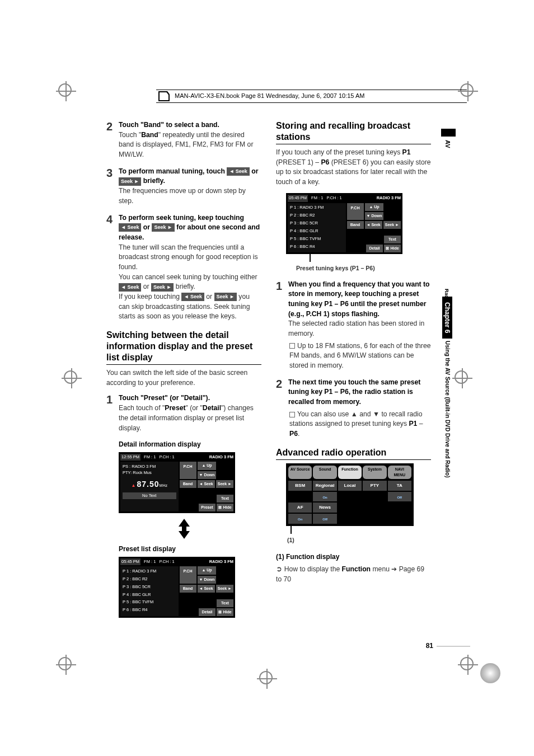  What do you see at coordinates (448, 133) in the screenshot?
I see `tab-marker` at bounding box center [448, 133].